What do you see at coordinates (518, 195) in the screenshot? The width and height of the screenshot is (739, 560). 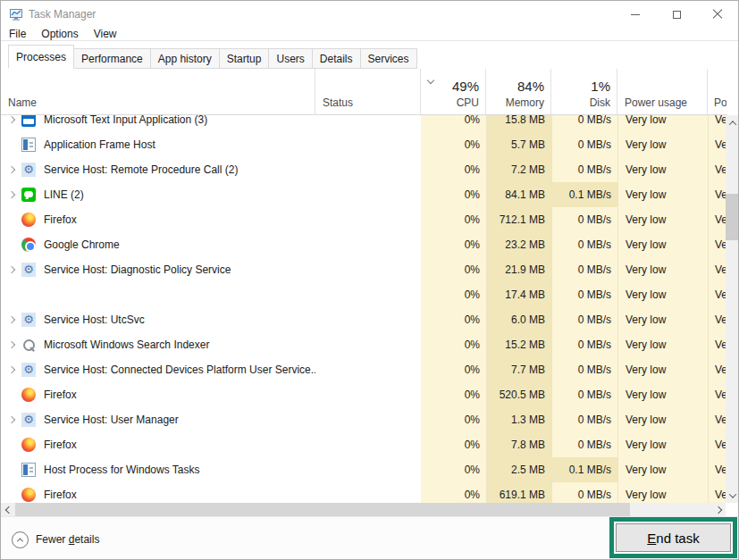 I see `memory-cell: 84.1 MB` at bounding box center [518, 195].